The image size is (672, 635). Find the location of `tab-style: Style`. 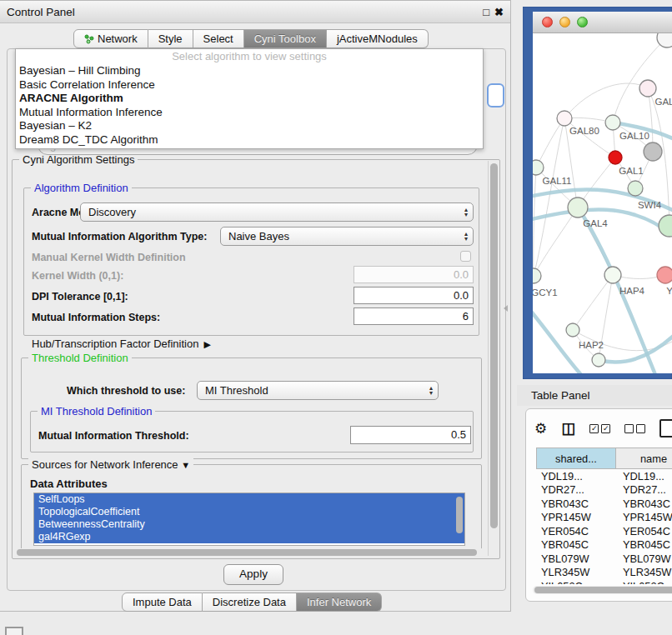

tab-style: Style is located at coordinates (171, 38).